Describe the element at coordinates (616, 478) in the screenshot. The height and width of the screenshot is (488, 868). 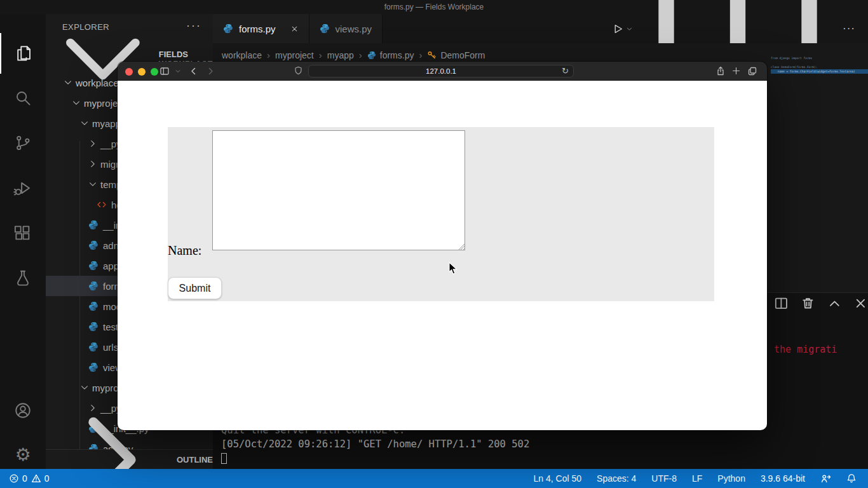
I see `indentation: Spaces: 4` at that location.